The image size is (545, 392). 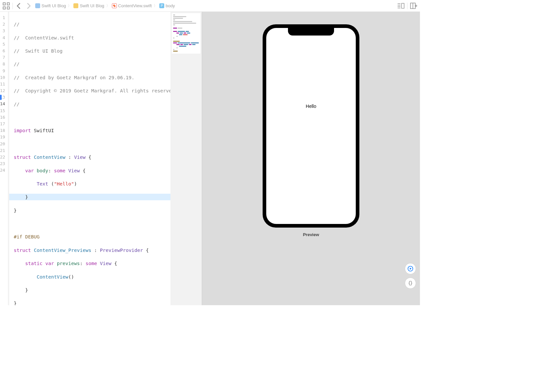 What do you see at coordinates (135, 6) in the screenshot?
I see `crumb-label: ContentView.swift` at bounding box center [135, 6].